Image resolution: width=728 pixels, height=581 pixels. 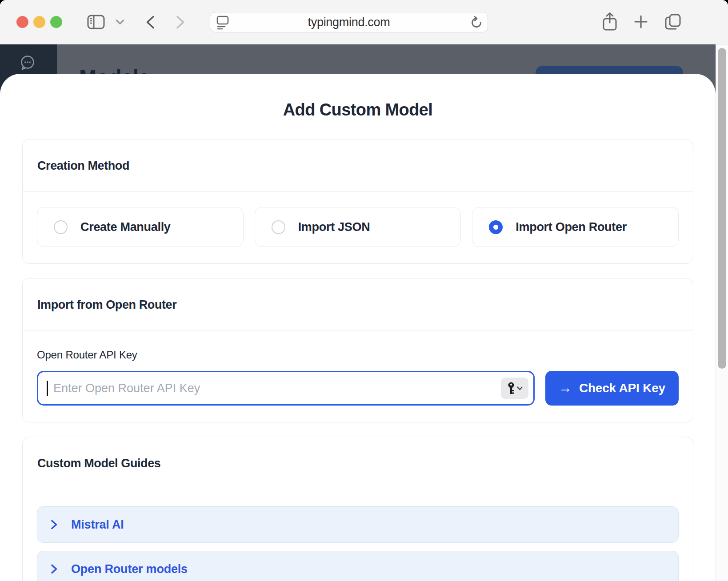 I want to click on url-text: typingmind.com, so click(x=349, y=22).